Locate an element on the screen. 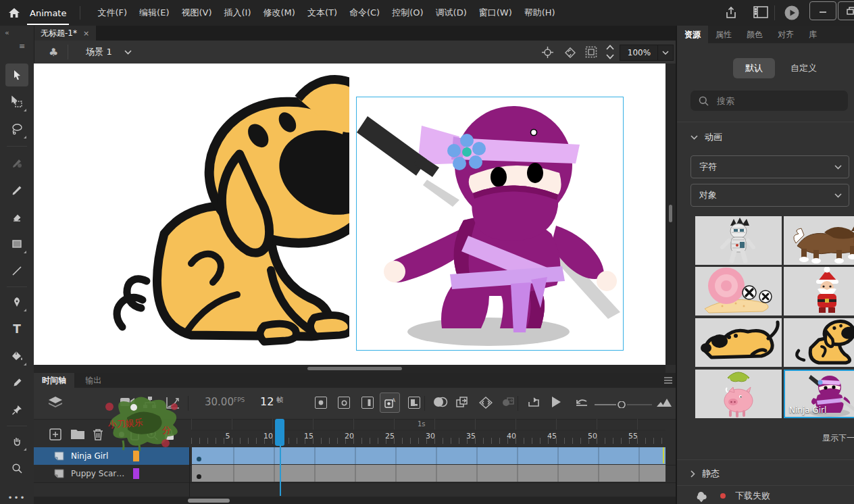 Image resolution: width=854 pixels, height=504 pixels. insert-keyframe-icon is located at coordinates (321, 403).